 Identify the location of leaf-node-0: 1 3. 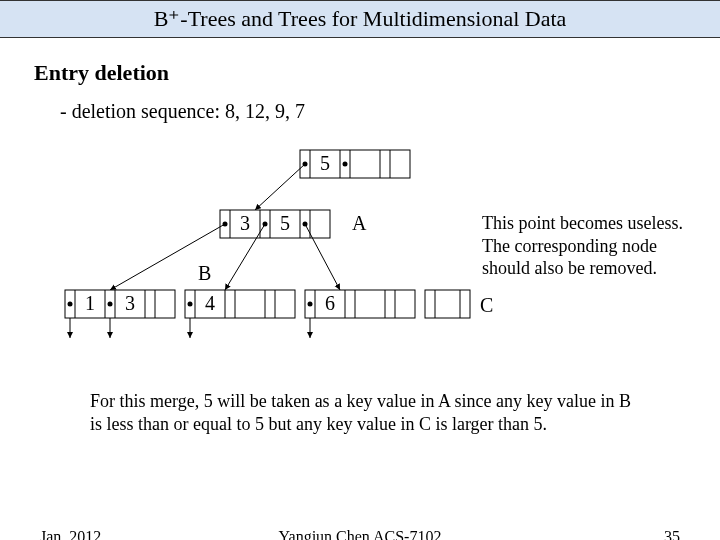
(120, 314).